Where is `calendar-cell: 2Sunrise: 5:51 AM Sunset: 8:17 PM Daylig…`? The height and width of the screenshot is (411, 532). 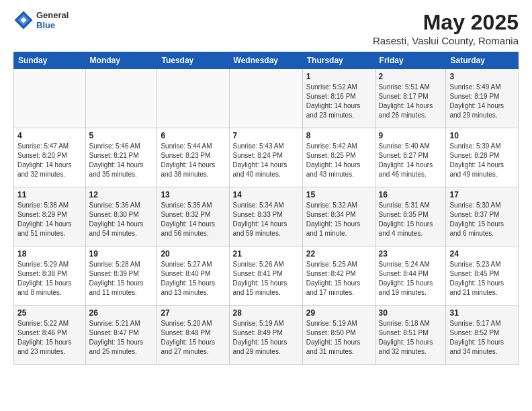 calendar-cell: 2Sunrise: 5:51 AM Sunset: 8:17 PM Daylig… is located at coordinates (410, 99).